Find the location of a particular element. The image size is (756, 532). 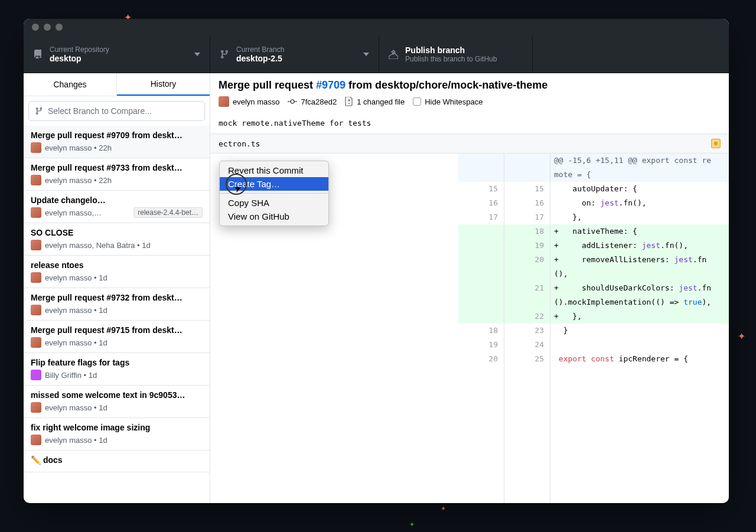

commit-item: fix right welcome image sizingevelyn mas… is located at coordinates (117, 435).